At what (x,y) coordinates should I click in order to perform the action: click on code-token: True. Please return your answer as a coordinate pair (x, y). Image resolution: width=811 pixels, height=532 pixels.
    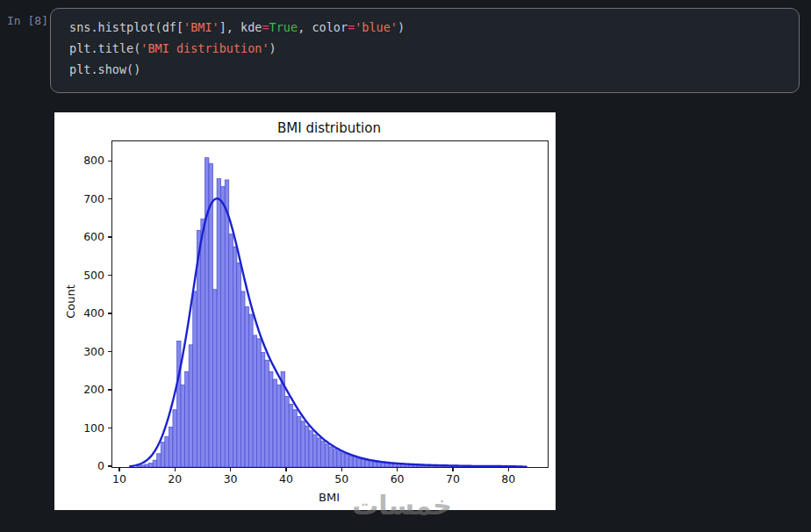
    Looking at the image, I should click on (284, 27).